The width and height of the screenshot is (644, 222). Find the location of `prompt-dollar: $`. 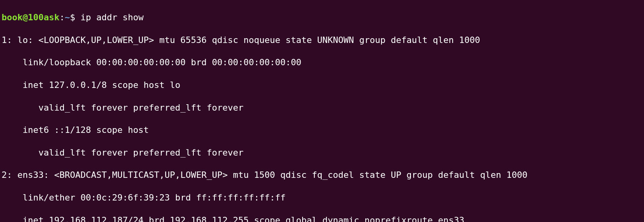

prompt-dollar: $ is located at coordinates (72, 18).